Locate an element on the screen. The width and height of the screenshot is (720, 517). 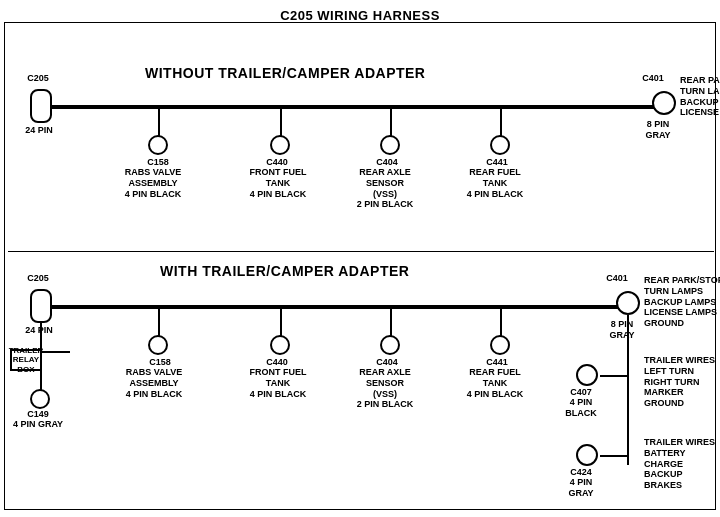
bottom-c401-label: 8 PINGRAY is located at coordinates (622, 330).